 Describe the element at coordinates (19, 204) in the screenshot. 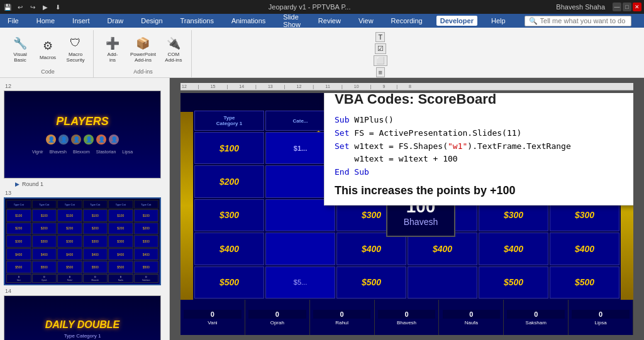

I see `mini-cat-1: Type Cat` at that location.